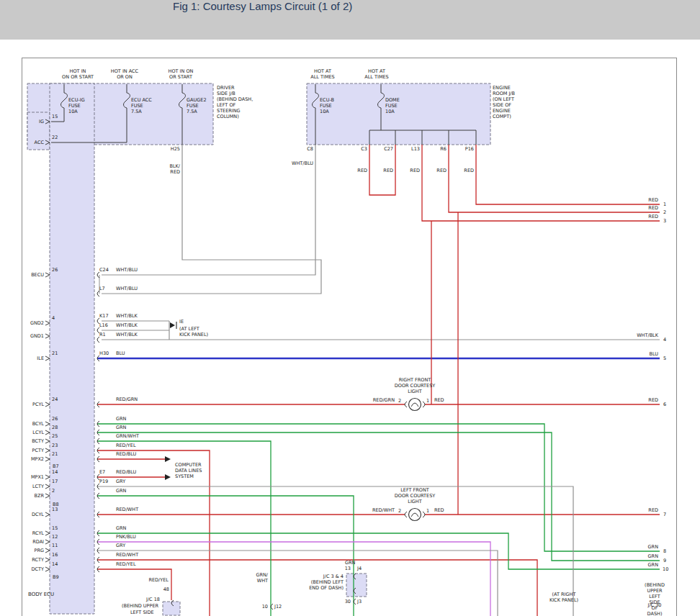 The width and height of the screenshot is (700, 616). Describe the element at coordinates (104, 270) in the screenshot. I see `wire-connector-id: C24` at that location.